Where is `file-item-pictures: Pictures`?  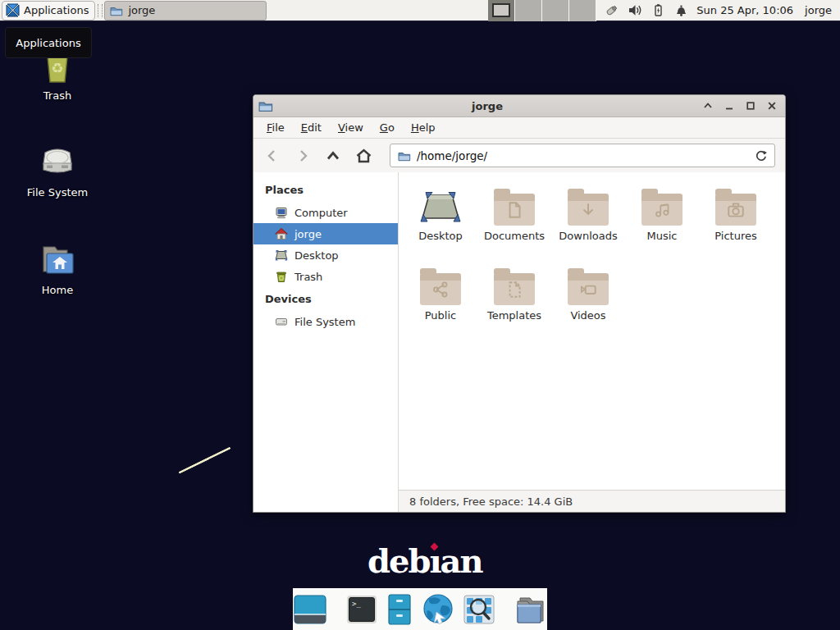
file-item-pictures: Pictures is located at coordinates (736, 226).